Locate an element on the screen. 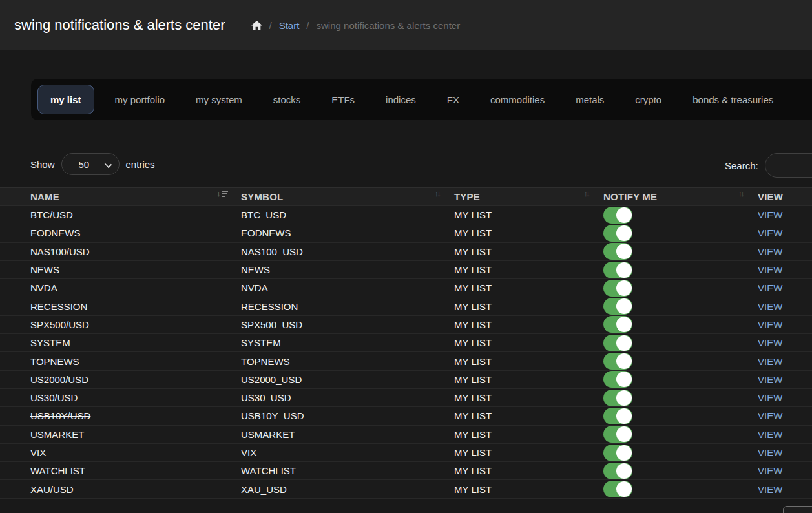 The height and width of the screenshot is (513, 812). symbol-cell: XAU_USD is located at coordinates (348, 488).